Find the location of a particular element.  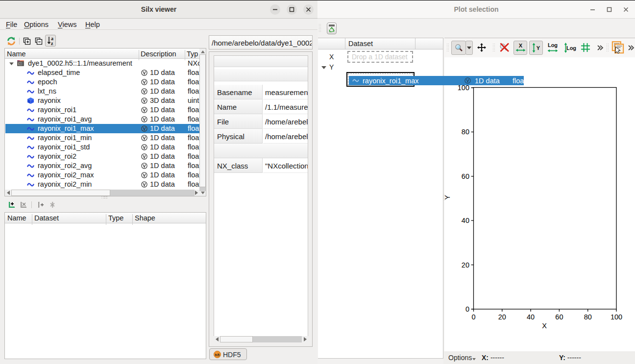

svg-text: 100 is located at coordinates (616, 317).